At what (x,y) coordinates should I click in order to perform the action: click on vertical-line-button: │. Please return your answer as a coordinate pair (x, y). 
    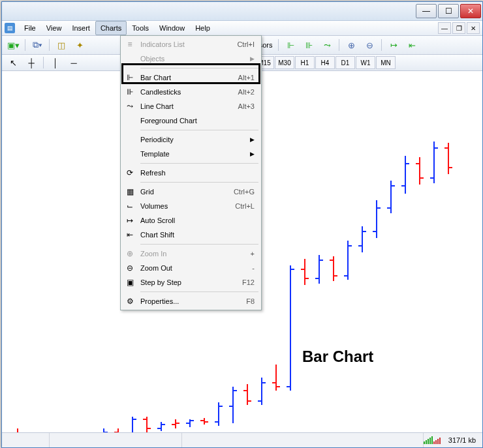
    Looking at the image, I should click on (55, 63).